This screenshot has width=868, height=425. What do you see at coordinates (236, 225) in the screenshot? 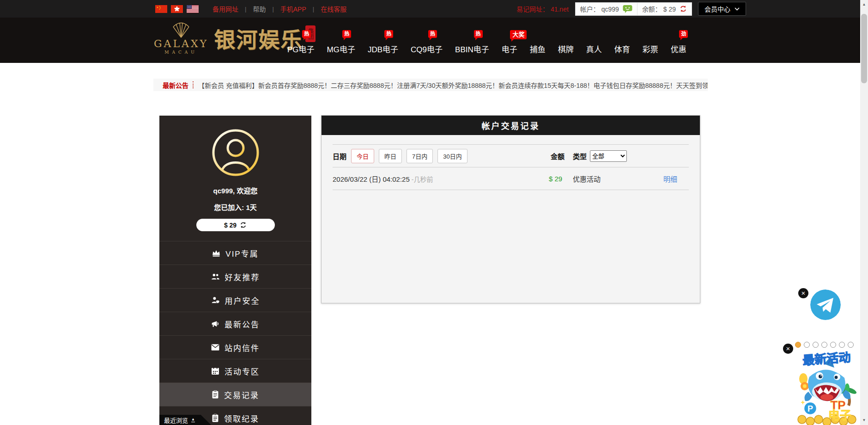
I see `balance-pill: $ 29` at bounding box center [236, 225].